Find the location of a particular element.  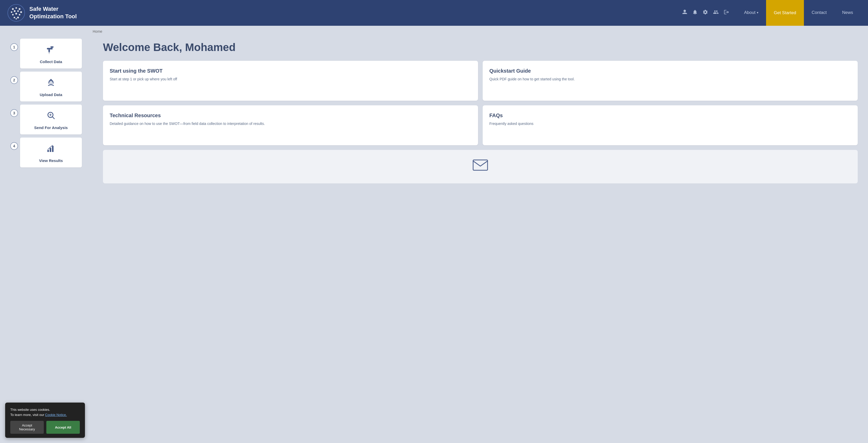

step-item-4: 4 View Results is located at coordinates (52, 152).